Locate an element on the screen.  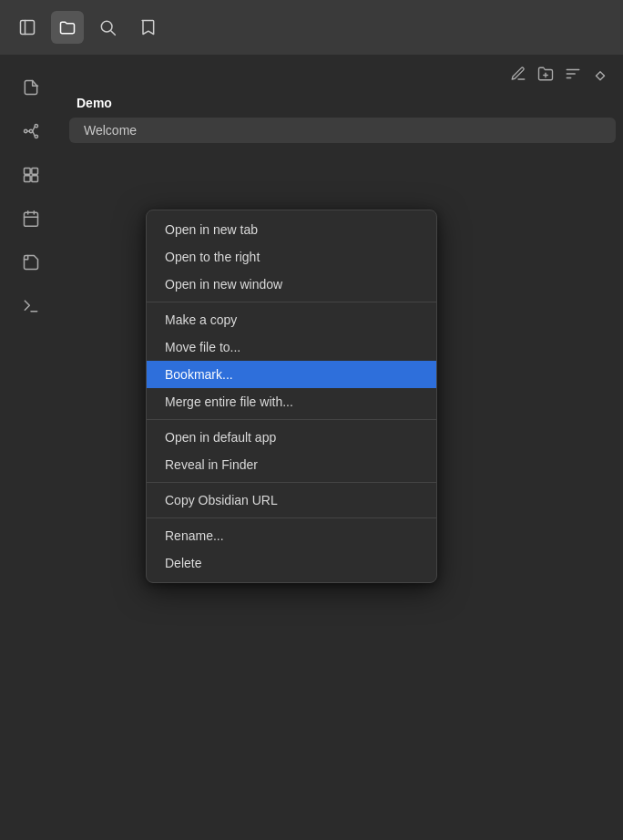
top-toolbar is located at coordinates (312, 27).